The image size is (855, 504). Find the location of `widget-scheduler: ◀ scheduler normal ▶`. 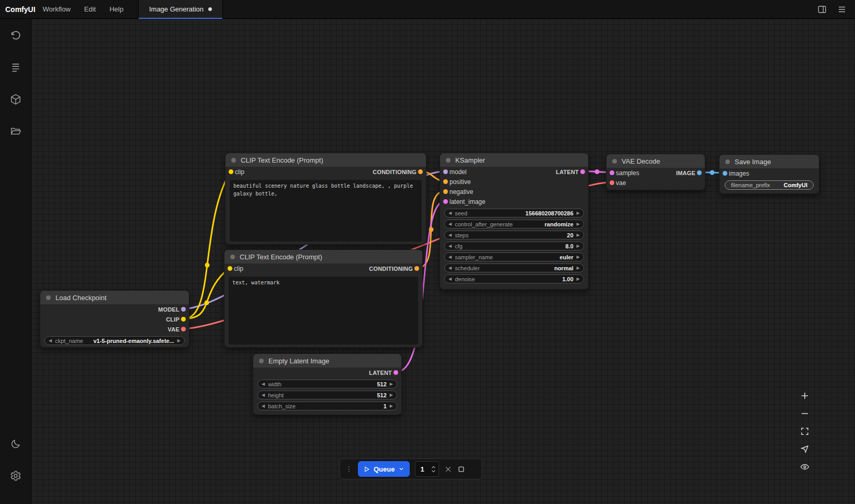

widget-scheduler: ◀ scheduler normal ▶ is located at coordinates (514, 268).